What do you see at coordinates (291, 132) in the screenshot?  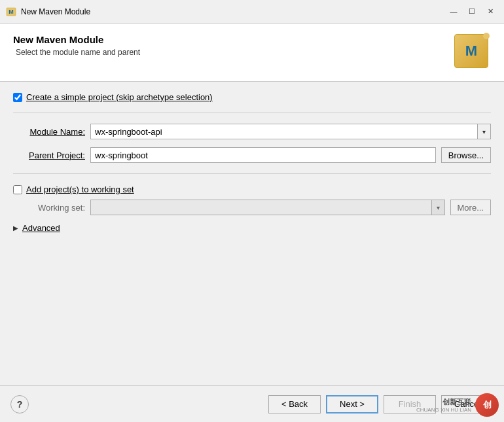 I see `module-name-combo: ▾` at bounding box center [291, 132].